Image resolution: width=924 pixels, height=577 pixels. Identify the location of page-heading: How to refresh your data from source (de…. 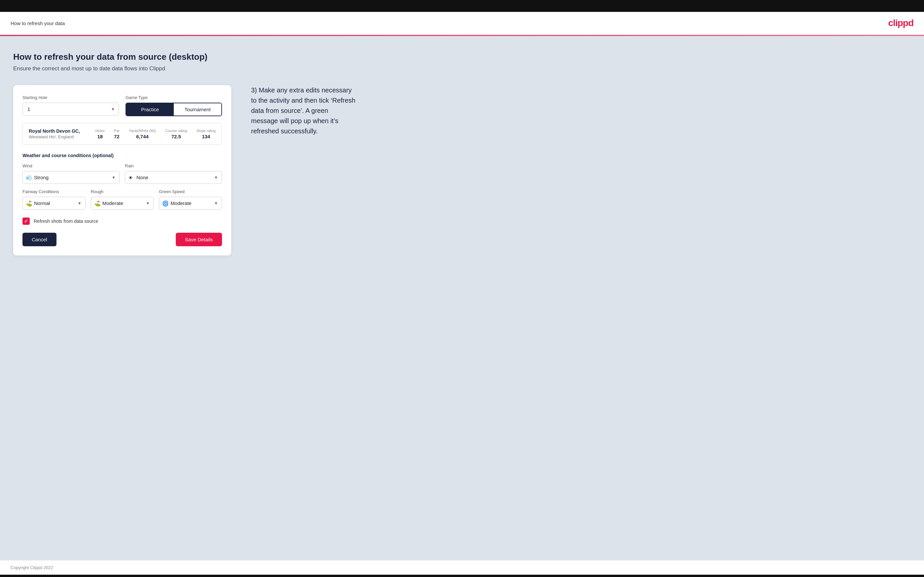
(462, 57).